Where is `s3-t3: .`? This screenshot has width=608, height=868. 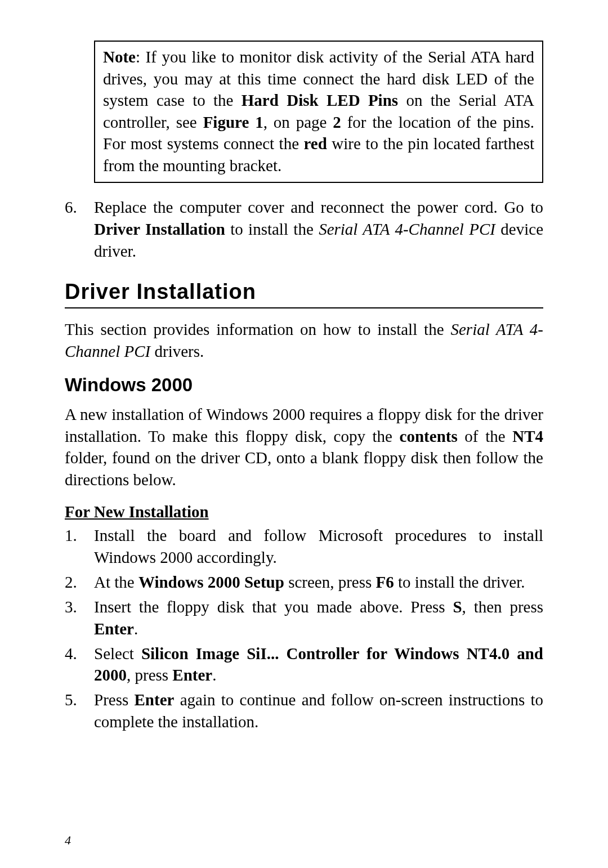 s3-t3: . is located at coordinates (136, 629).